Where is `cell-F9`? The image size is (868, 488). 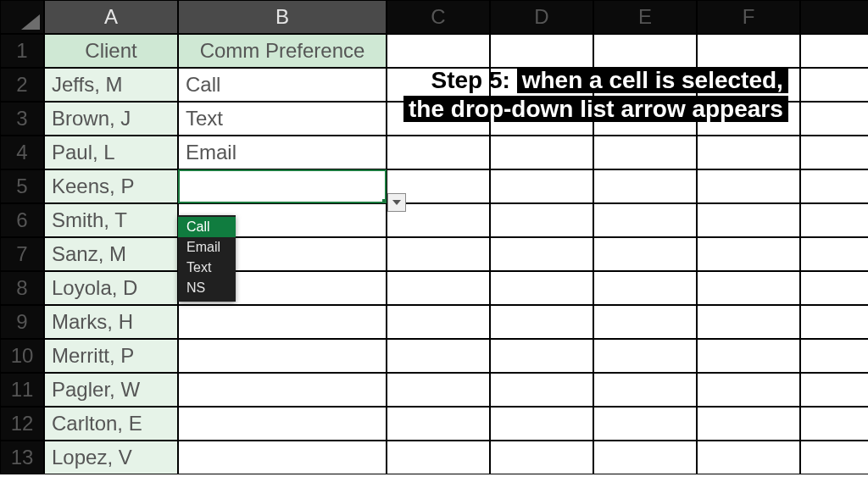
cell-F9 is located at coordinates (748, 322).